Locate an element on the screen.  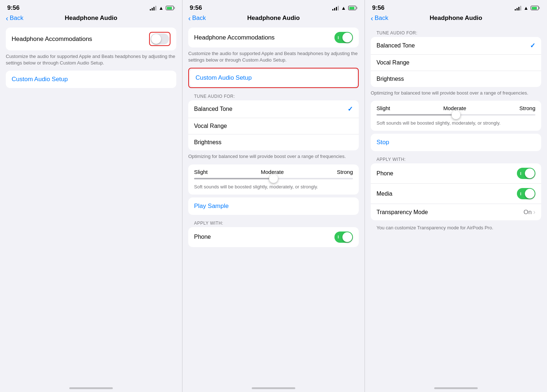
custom-audio-highlight-2: Custom Audio Setup is located at coordinates (274, 78).